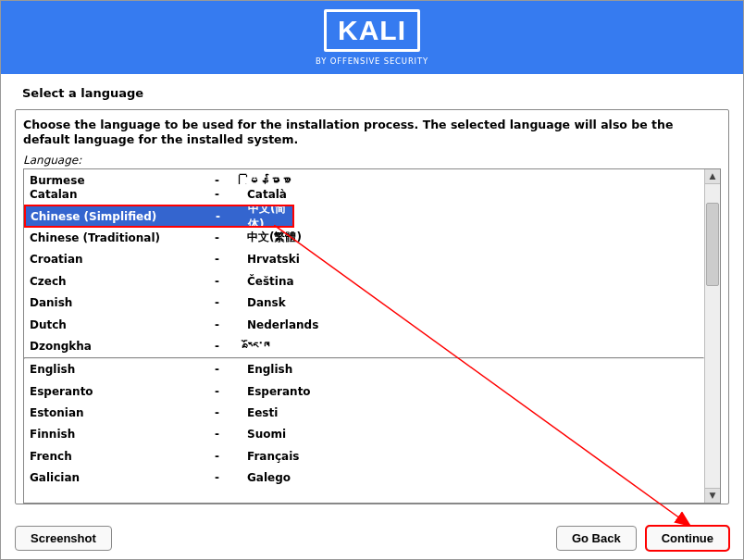  What do you see at coordinates (365, 177) in the screenshot?
I see `language-row: Burmese-မြန်မာစာ` at bounding box center [365, 177].